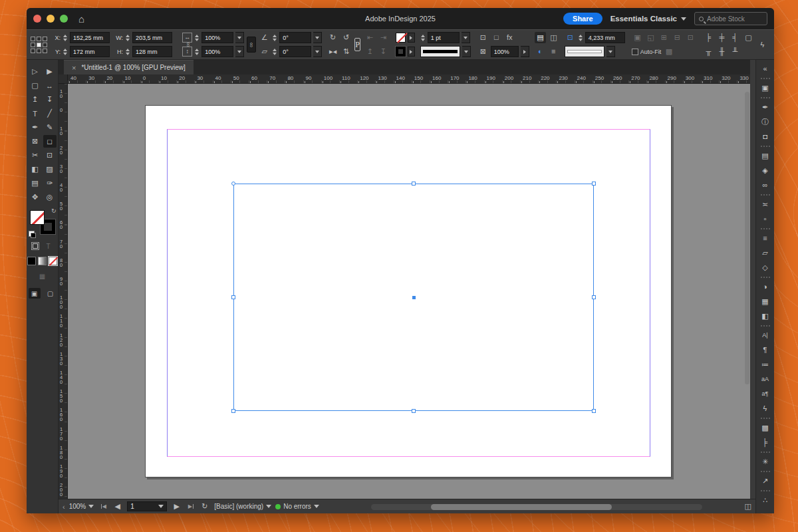 The width and height of the screenshot is (798, 532). Describe the element at coordinates (765, 335) in the screenshot. I see `character-panel-icon: A|` at that location.